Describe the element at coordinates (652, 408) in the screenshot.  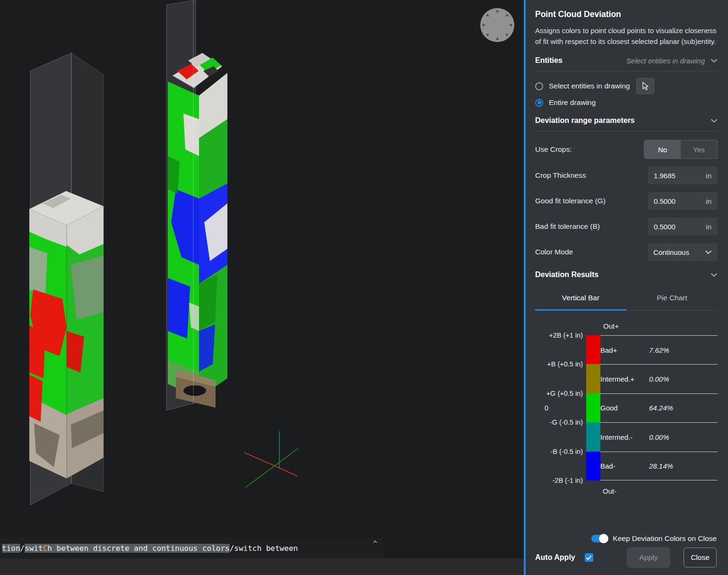
I see `chart-segment-row: Good64.24%` at that location.